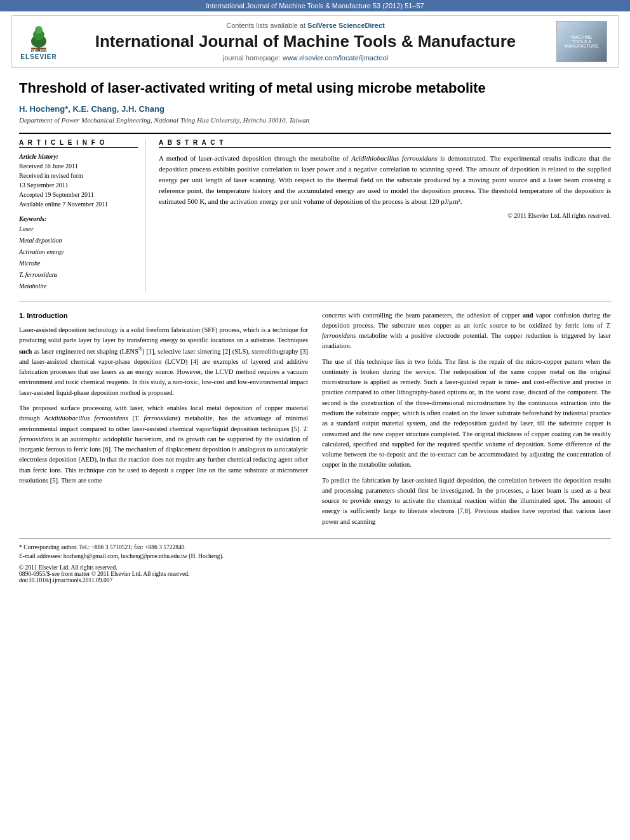 The width and height of the screenshot is (630, 840). What do you see at coordinates (315, 42) in the screenshot?
I see `journal-header: ELSEVIER ELSEVIER Contents lists availab…` at bounding box center [315, 42].